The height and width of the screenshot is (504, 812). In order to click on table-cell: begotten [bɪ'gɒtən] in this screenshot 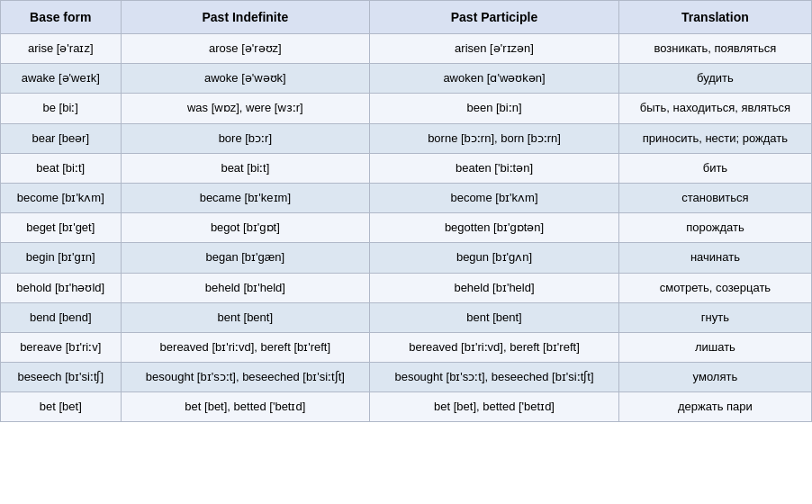, I will do `click(495, 229)`.